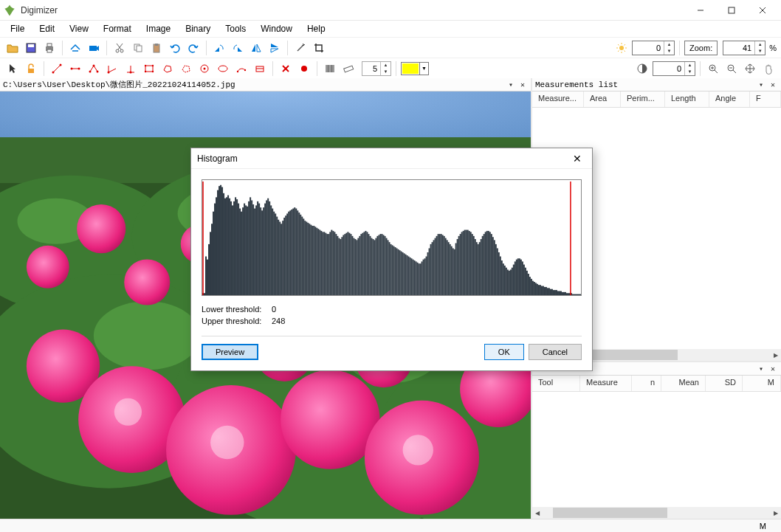 The height and width of the screenshot is (532, 781). Describe the element at coordinates (149, 69) in the screenshot. I see `rect-tool` at that location.